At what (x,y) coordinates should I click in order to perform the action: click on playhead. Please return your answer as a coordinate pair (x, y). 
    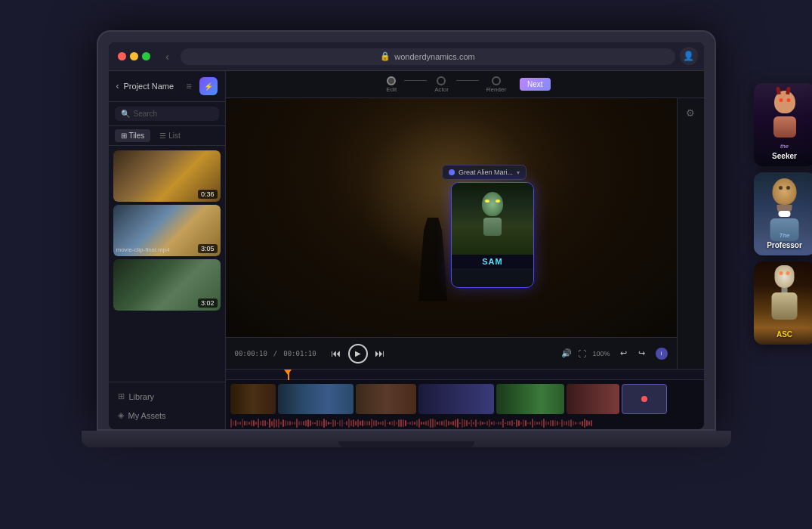
    Looking at the image, I should click on (289, 375).